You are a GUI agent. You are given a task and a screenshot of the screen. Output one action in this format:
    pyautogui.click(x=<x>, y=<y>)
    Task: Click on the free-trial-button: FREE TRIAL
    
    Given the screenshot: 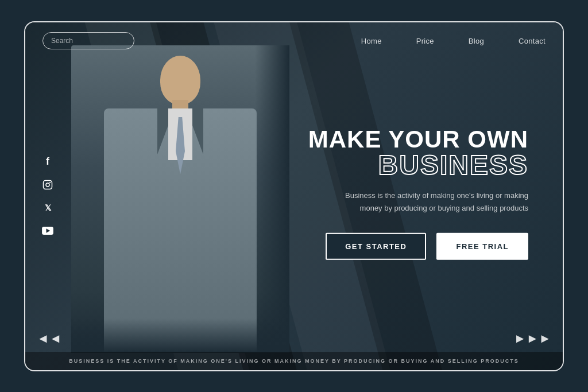 What is the action you would take?
    pyautogui.click(x=482, y=246)
    